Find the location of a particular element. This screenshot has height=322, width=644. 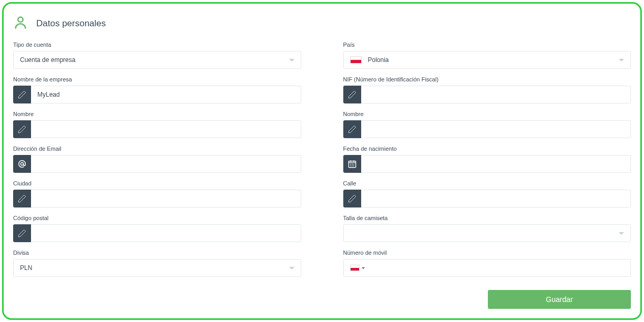

postal-label: Código postal is located at coordinates (157, 218).